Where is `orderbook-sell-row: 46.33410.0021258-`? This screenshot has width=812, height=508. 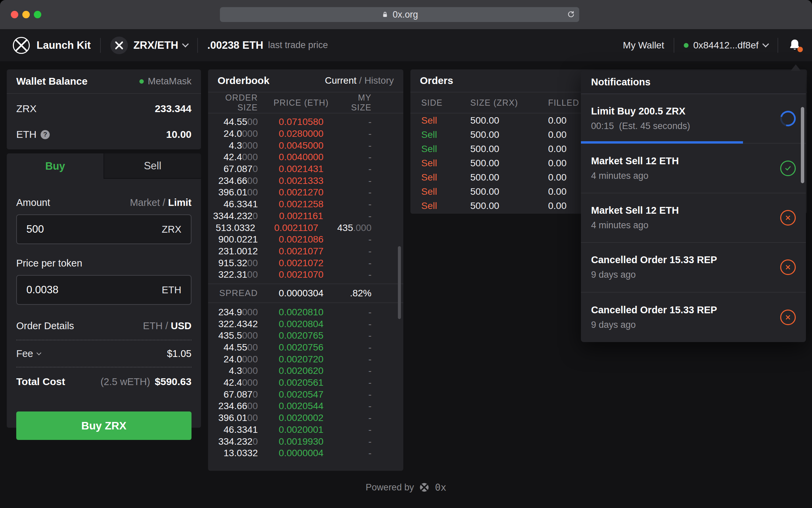
orderbook-sell-row: 46.33410.0021258- is located at coordinates (306, 205).